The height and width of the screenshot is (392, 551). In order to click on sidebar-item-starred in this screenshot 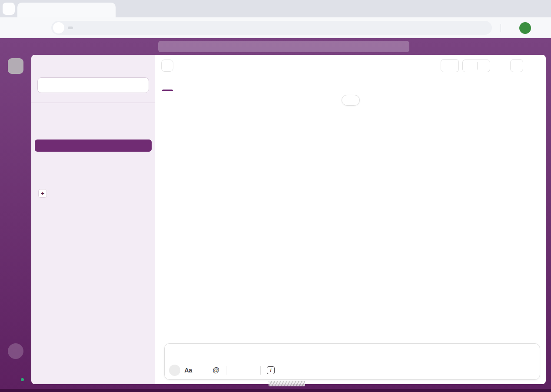, I will do `click(93, 113)`.